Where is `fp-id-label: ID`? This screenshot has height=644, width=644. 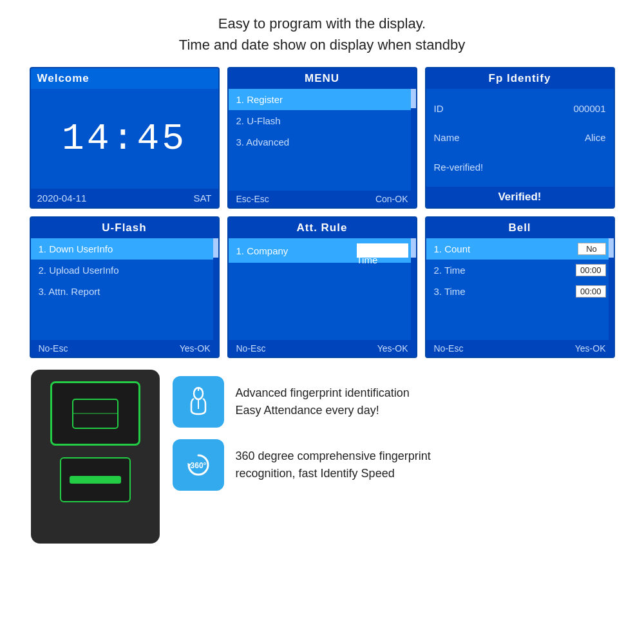 fp-id-label: ID is located at coordinates (439, 108).